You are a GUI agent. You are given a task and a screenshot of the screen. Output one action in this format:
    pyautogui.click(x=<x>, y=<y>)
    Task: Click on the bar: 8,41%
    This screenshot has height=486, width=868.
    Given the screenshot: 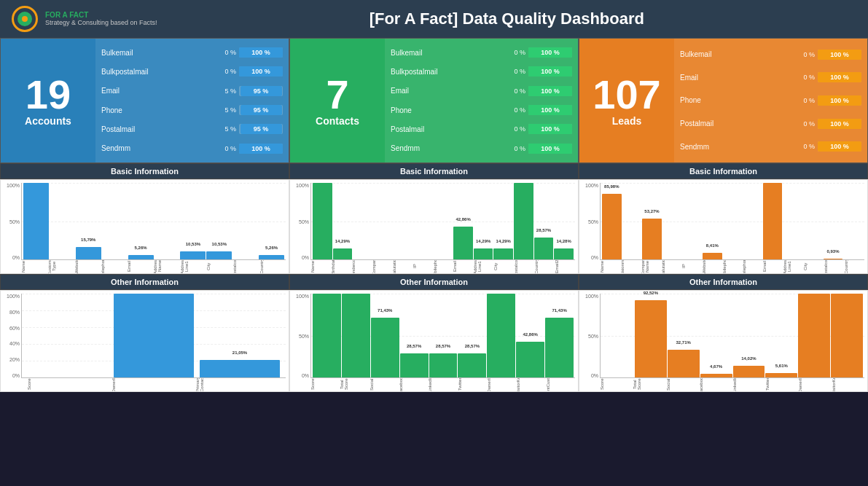 What is the action you would take?
    pyautogui.click(x=713, y=256)
    